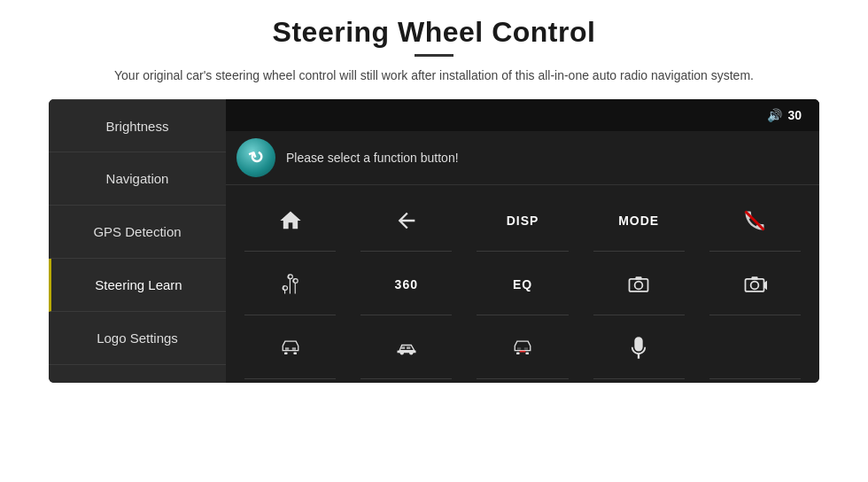  I want to click on grid-cell-back, so click(406, 220).